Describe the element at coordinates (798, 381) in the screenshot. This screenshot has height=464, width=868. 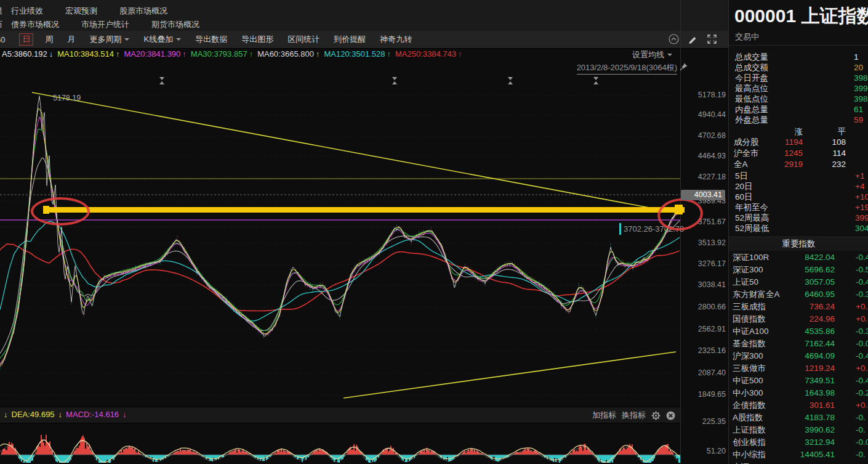
I see `index-row: 中证500 7349.51 -0.4` at that location.